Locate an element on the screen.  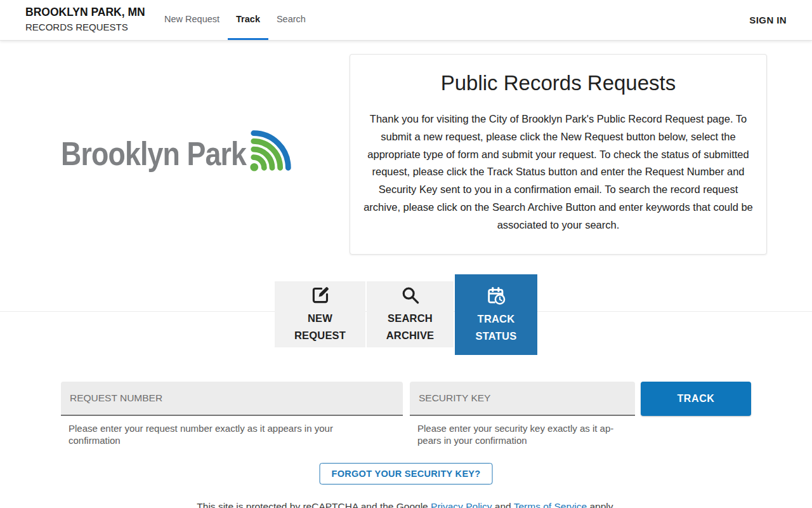
city-logo: Brooklyn Park is located at coordinates (194, 150).